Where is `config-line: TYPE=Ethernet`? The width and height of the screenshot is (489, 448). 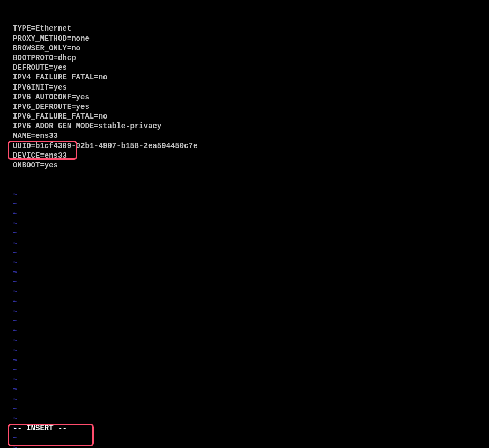
config-line: TYPE=Ethernet is located at coordinates (251, 28).